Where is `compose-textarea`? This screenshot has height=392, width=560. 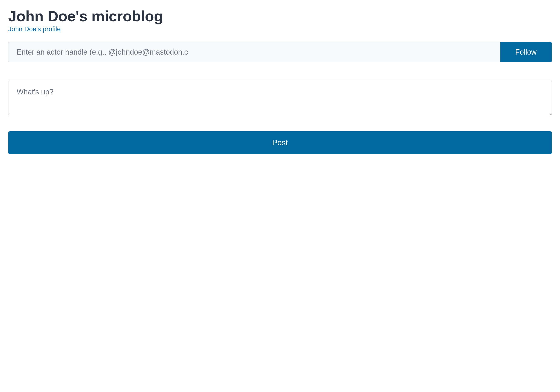 compose-textarea is located at coordinates (280, 98).